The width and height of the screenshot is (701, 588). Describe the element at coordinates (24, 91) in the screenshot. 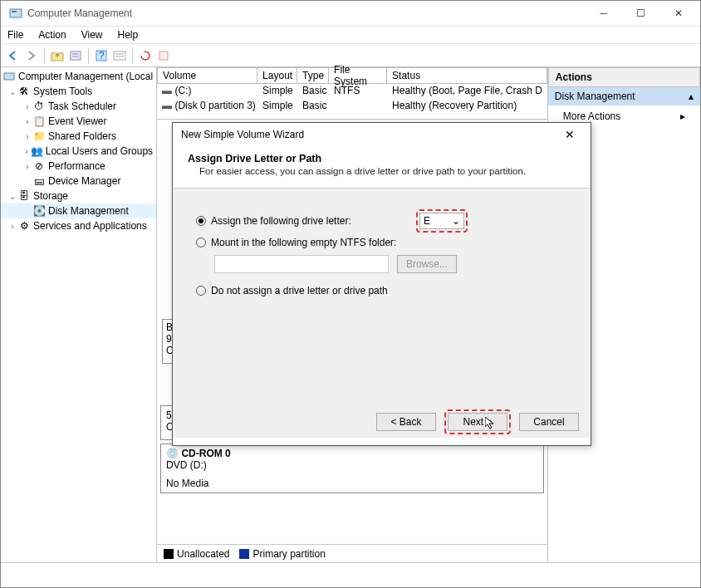

I see `tools-icon: 🛠` at that location.